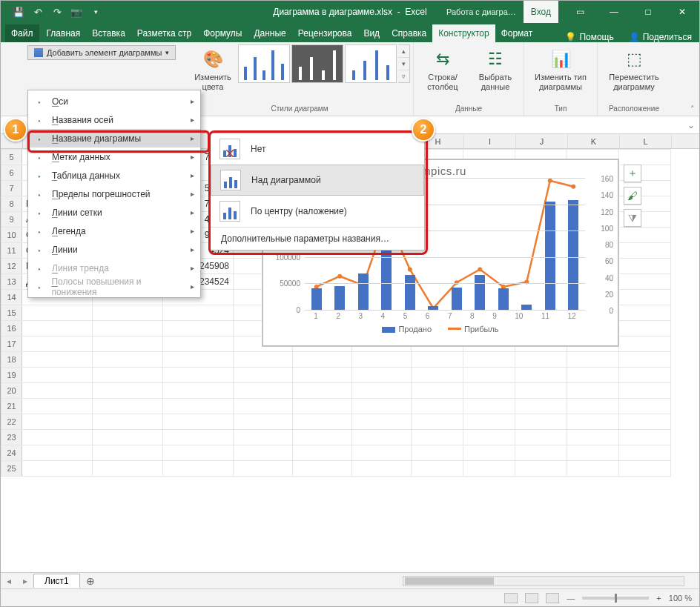 Image resolution: width=700 pixels, height=607 pixels. What do you see at coordinates (541, 12) in the screenshot?
I see `signin-button: Вход` at bounding box center [541, 12].